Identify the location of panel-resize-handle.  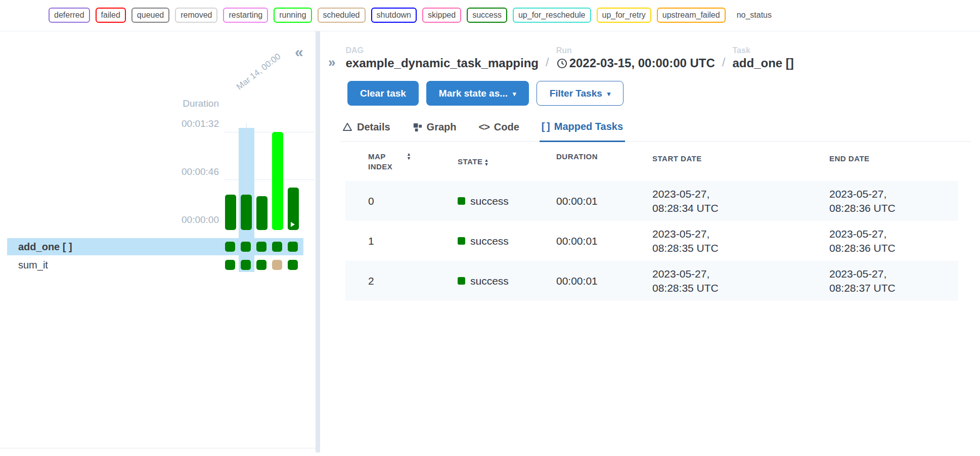
(318, 242).